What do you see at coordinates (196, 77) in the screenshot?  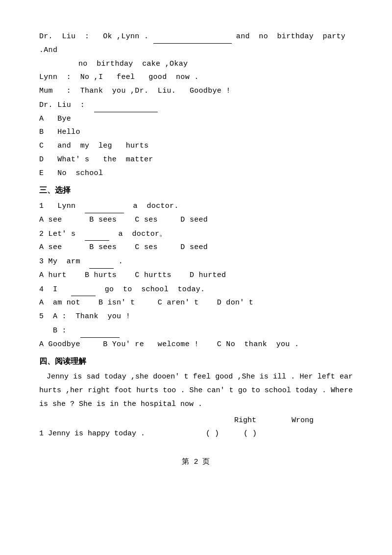 I see `dialog-line-2: Lynn : No ,I feel good now .` at bounding box center [196, 77].